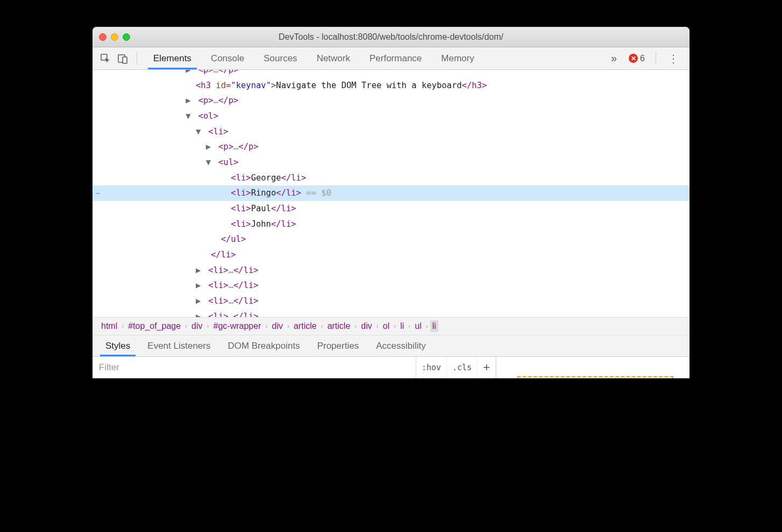 The height and width of the screenshot is (532, 782). I want to click on dom-node-li-close: </li>, so click(391, 255).